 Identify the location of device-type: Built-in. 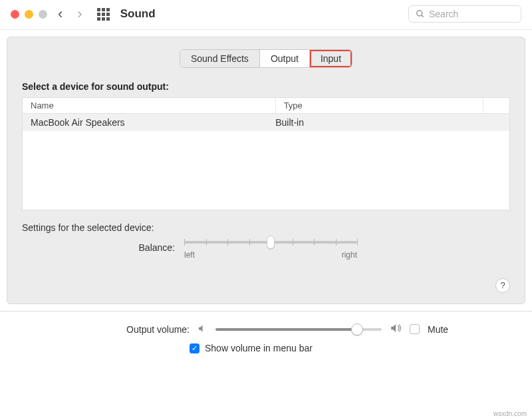
(388, 122).